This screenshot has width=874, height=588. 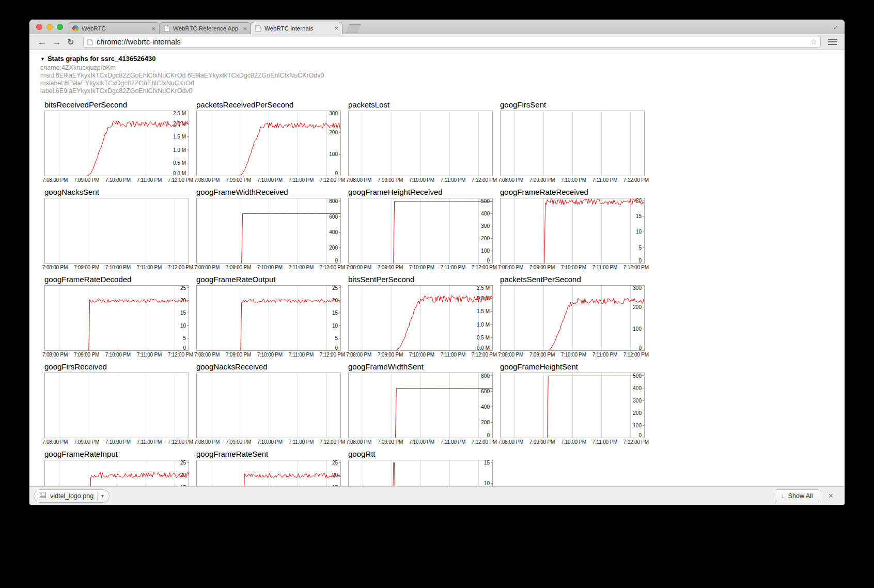 What do you see at coordinates (90, 42) in the screenshot?
I see `page-icon` at bounding box center [90, 42].